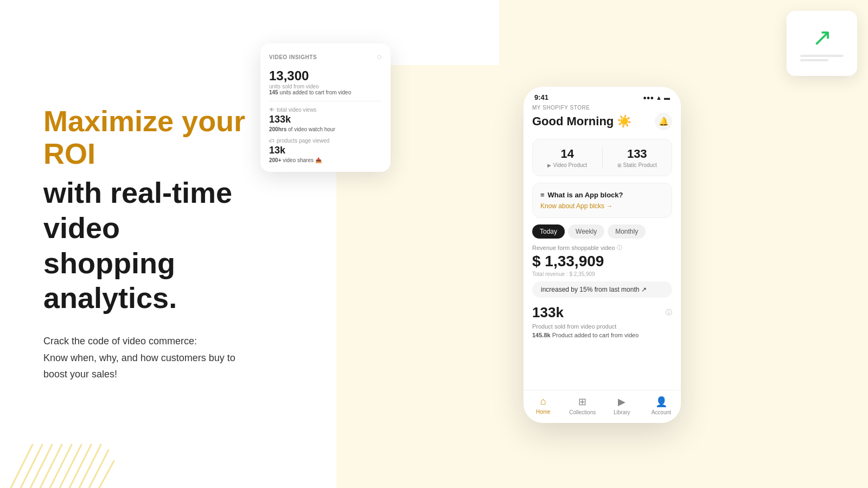  Describe the element at coordinates (663, 121) in the screenshot. I see `bell-icon: 🔔` at that location.